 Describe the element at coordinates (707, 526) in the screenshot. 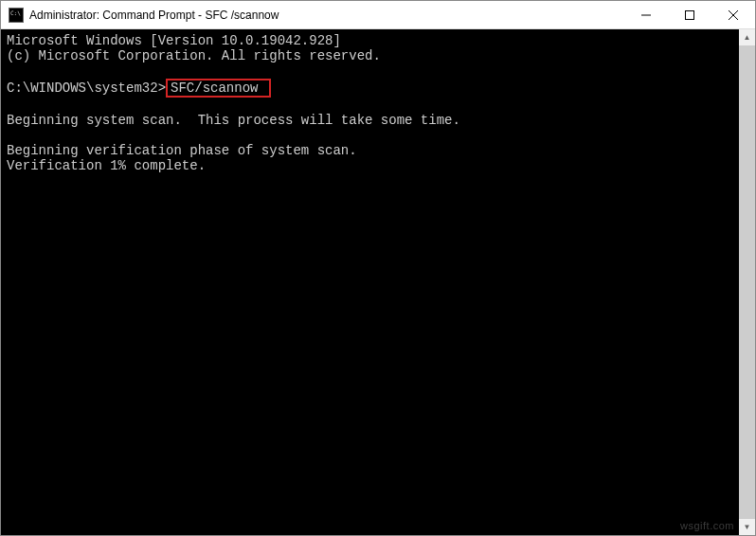

I see `watermark-text: wsgift.com` at that location.